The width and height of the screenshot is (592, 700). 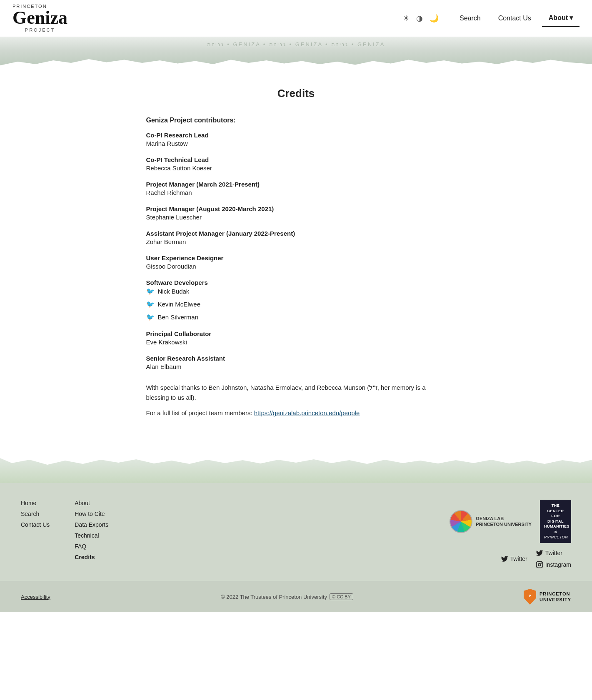 I want to click on credit-name: Rachel Richman, so click(x=296, y=192).